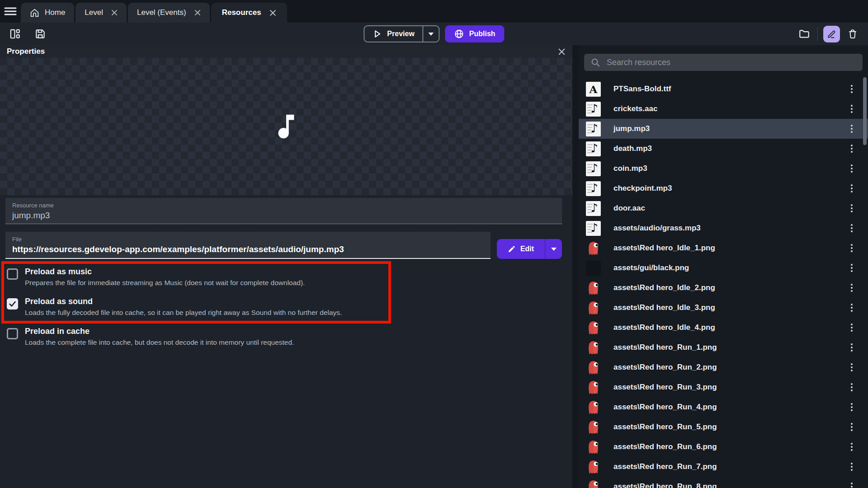 The height and width of the screenshot is (488, 868). What do you see at coordinates (723, 288) in the screenshot?
I see `resource-list-item: assets\Red hero_Idle_2.png` at bounding box center [723, 288].